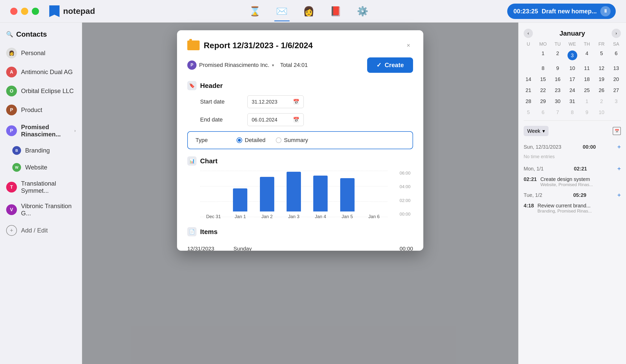  I want to click on sidebar-item-personal: 👩 Personal, so click(41, 53).